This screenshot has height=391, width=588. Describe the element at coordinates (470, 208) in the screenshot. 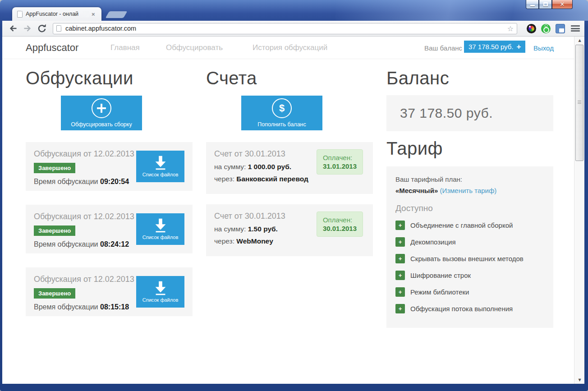

I see `available-label: Доступно` at that location.